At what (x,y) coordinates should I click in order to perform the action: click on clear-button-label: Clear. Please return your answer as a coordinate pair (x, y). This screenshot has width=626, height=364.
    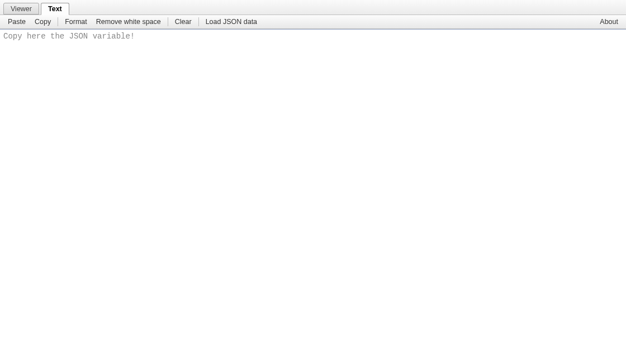
    Looking at the image, I should click on (183, 22).